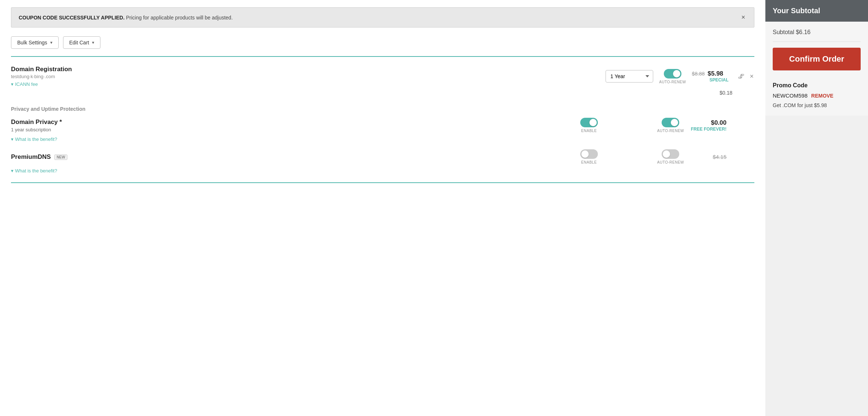 The image size is (868, 416). Describe the element at coordinates (61, 157) in the screenshot. I see `premium-dns-new-badge: NEW` at that location.